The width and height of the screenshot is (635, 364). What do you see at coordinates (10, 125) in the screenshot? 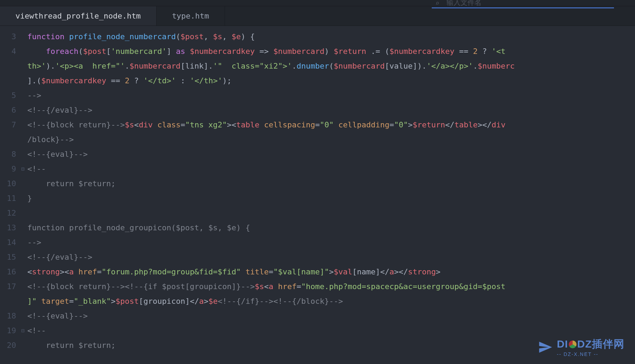
I see `line-number: 7` at bounding box center [10, 125].